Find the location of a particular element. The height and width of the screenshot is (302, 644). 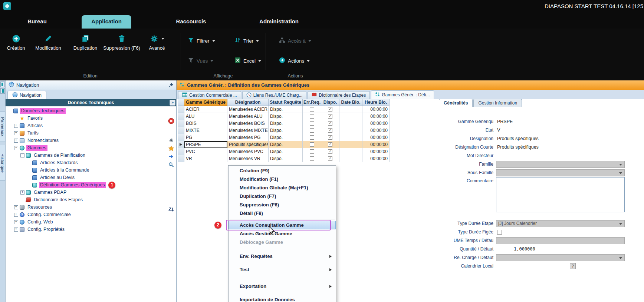

column-header-date-blo: Date Blo. is located at coordinates (351, 102).